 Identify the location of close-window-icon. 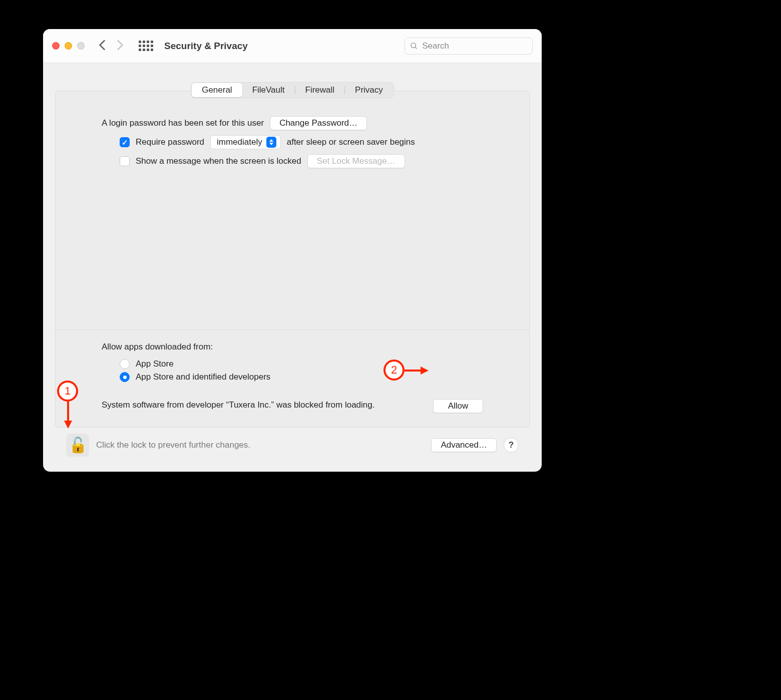
(56, 46).